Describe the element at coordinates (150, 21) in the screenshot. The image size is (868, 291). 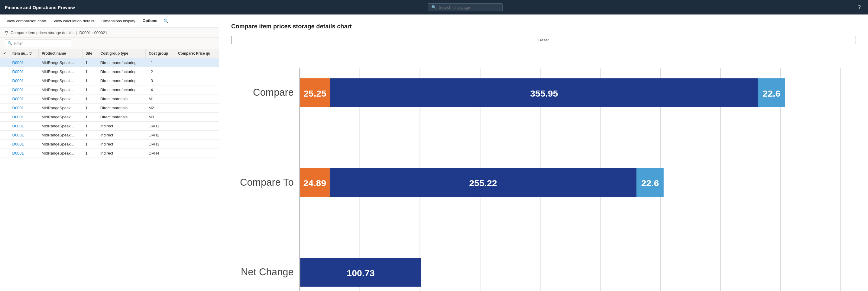
I see `options-button: Options` at that location.